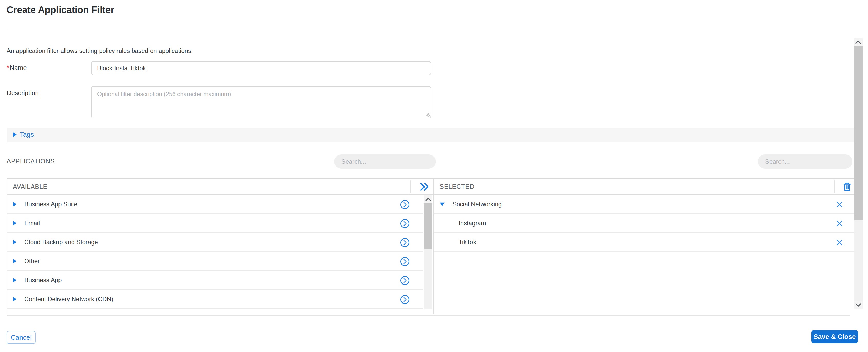  Describe the element at coordinates (61, 242) in the screenshot. I see `available-item-label: Cloud Backup and Storage` at that location.